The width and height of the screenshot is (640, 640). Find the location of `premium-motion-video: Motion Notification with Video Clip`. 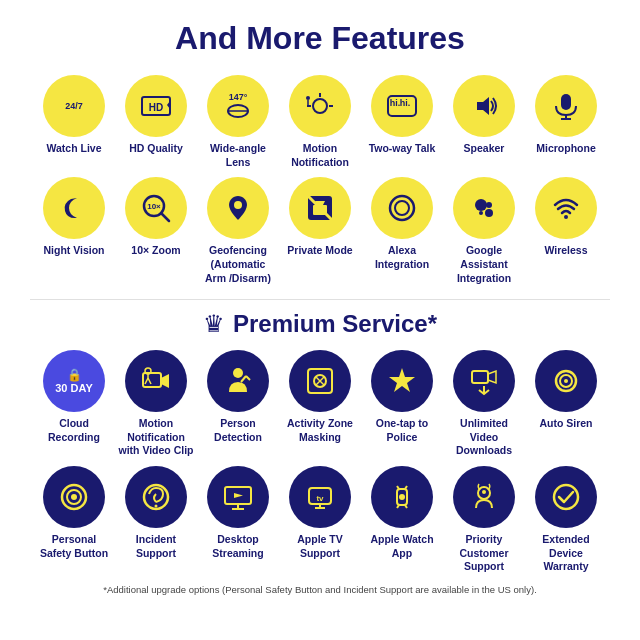

premium-motion-video: Motion Notification with Video Clip is located at coordinates (156, 404).